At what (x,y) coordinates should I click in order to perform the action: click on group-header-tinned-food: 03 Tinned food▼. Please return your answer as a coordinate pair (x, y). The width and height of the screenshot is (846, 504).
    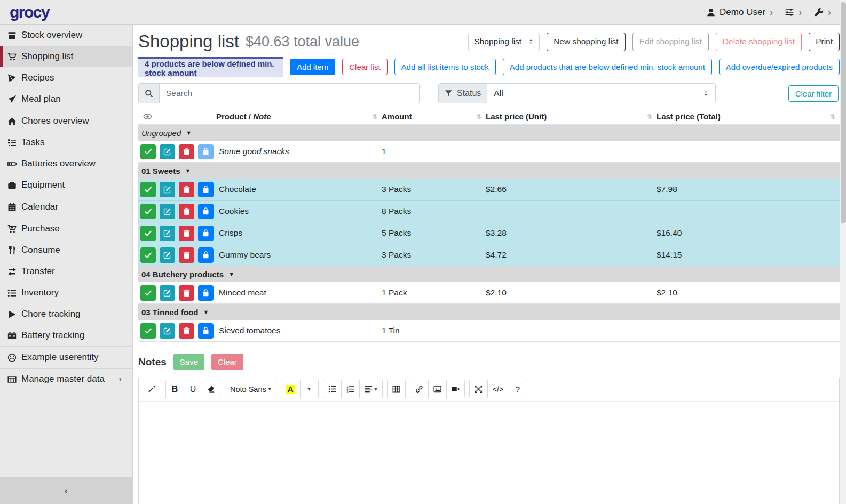
    Looking at the image, I should click on (489, 312).